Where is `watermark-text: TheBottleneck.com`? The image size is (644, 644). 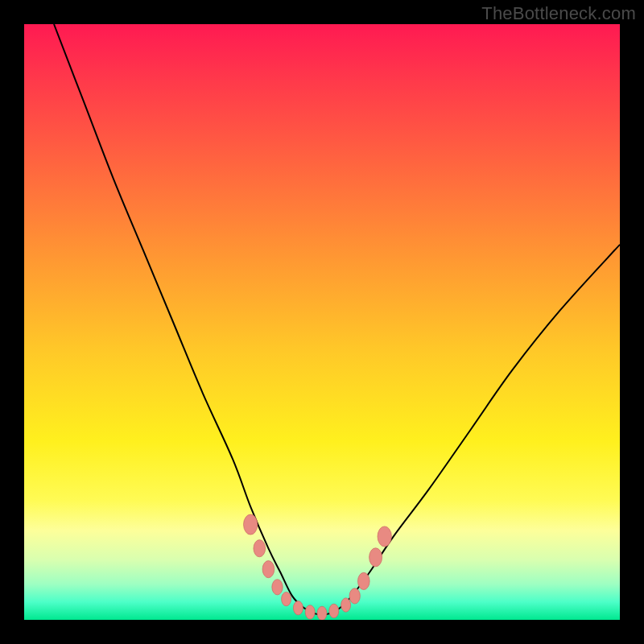
watermark-text: TheBottleneck.com is located at coordinates (559, 14).